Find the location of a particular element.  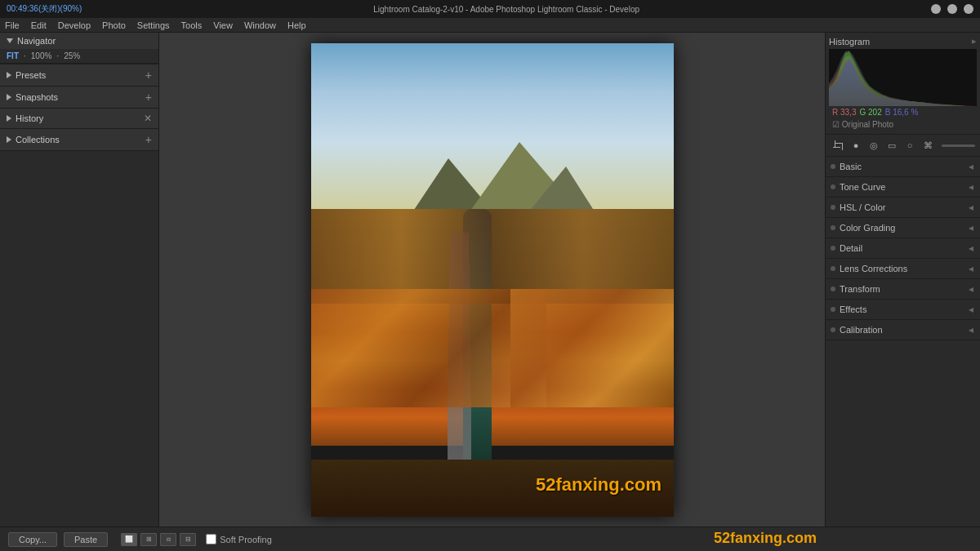

presets-section: Presets + is located at coordinates (79, 75).